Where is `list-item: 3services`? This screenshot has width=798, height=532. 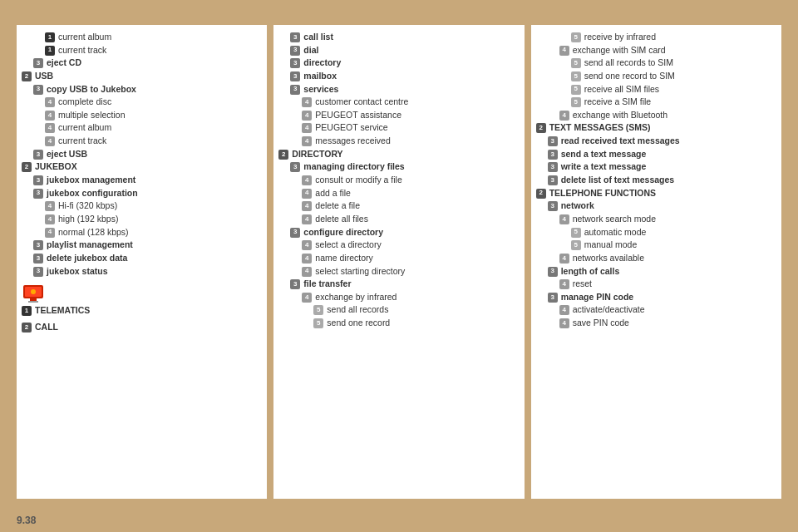
list-item: 3services is located at coordinates (399, 90).